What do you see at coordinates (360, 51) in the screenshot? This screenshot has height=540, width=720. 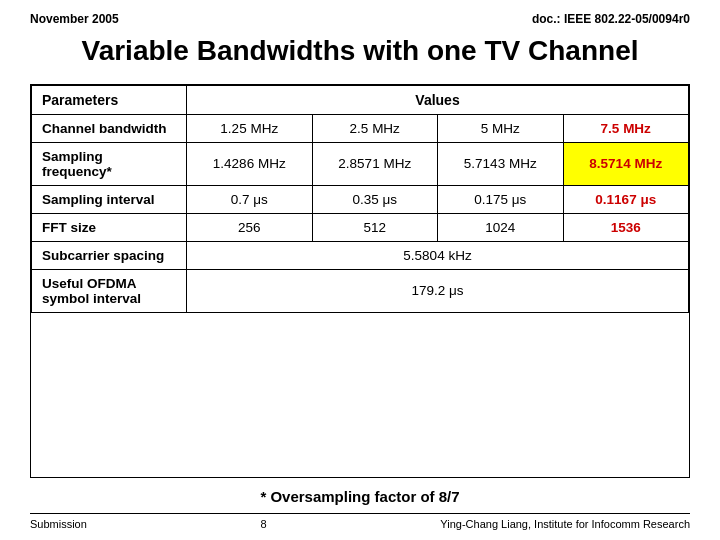 I see `page-title: Variable Bandwidths with one TV Channel` at bounding box center [360, 51].